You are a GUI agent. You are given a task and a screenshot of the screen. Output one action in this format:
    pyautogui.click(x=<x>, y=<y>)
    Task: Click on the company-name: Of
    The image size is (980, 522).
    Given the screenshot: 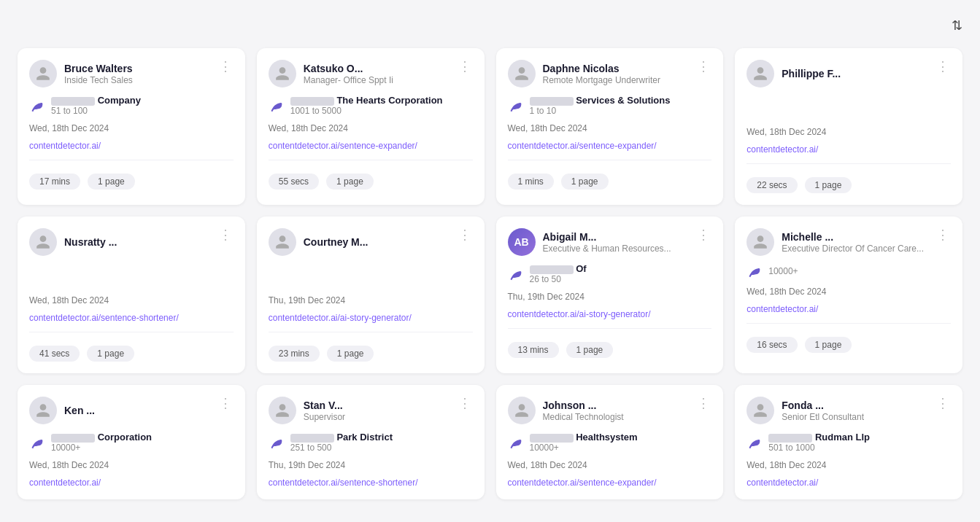 What is the action you would take?
    pyautogui.click(x=558, y=268)
    